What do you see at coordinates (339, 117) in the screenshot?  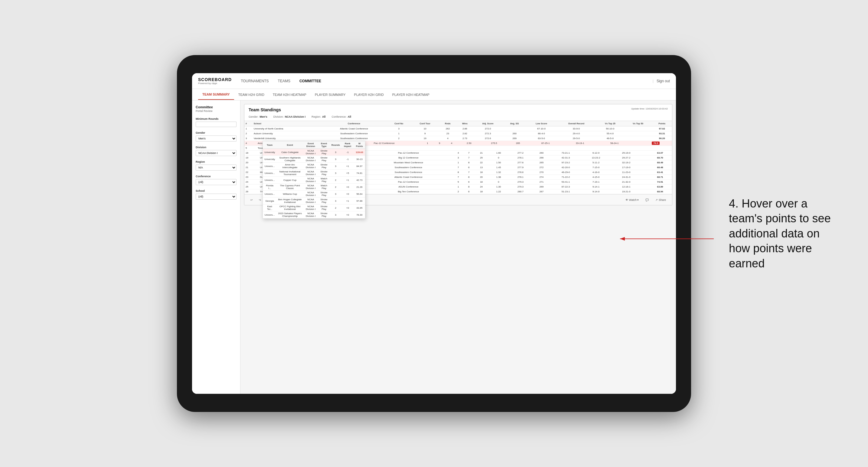 I see `filter-conference-label: Conference:` at bounding box center [339, 117].